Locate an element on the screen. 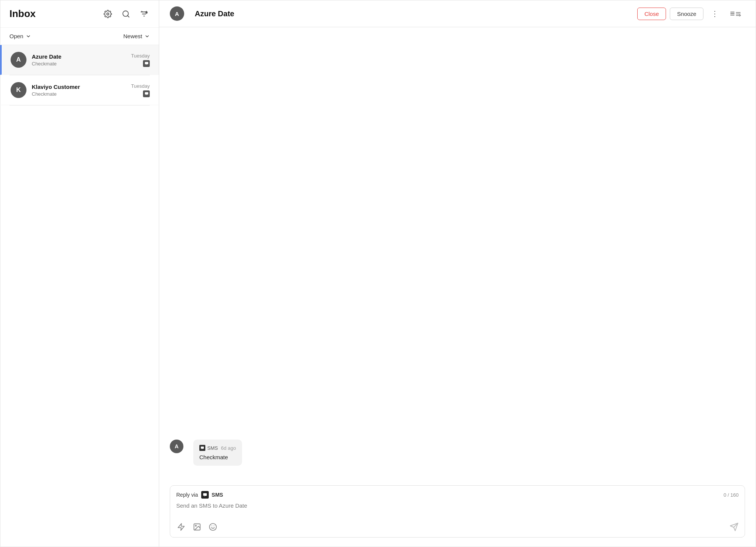 Image resolution: width=756 pixels, height=547 pixels. conv-sms-icon-klaviyo is located at coordinates (146, 94).